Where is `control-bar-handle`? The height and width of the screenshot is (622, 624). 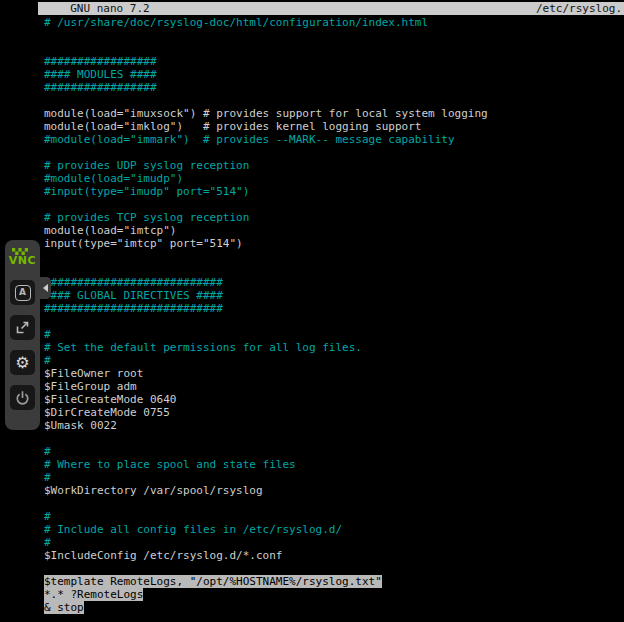
control-bar-handle is located at coordinates (46, 288).